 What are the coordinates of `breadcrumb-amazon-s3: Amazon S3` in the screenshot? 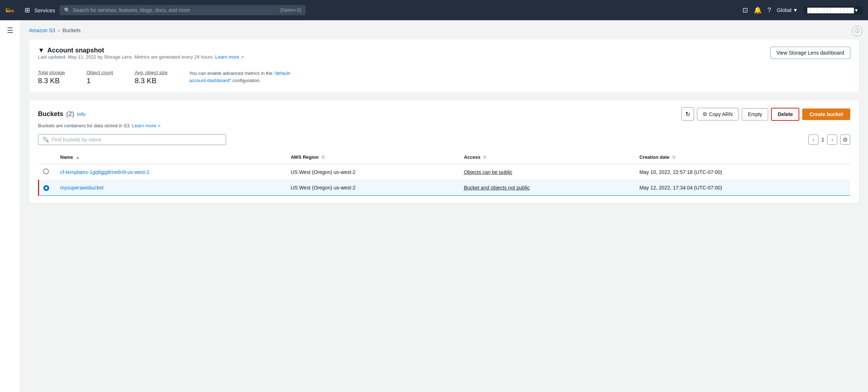 It's located at (42, 30).